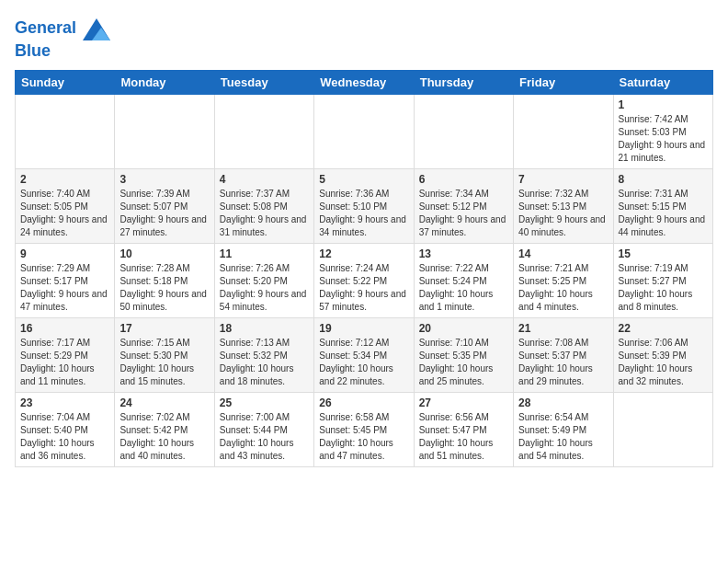 The image size is (728, 563). I want to click on calendar-cell: 22Sunrise: 7:06 AM Sunset: 5:39 PM Dayli…, so click(663, 355).